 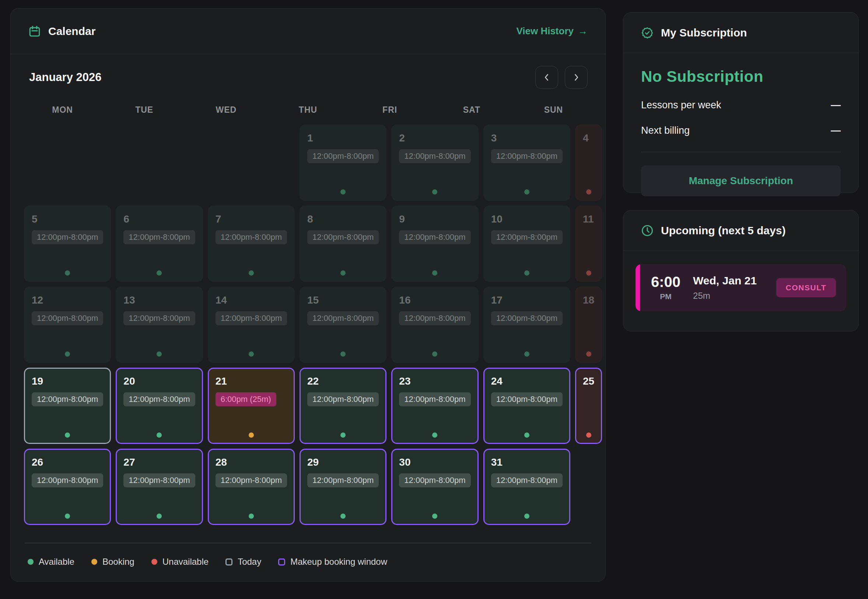 I want to click on event-accent-bar, so click(x=638, y=287).